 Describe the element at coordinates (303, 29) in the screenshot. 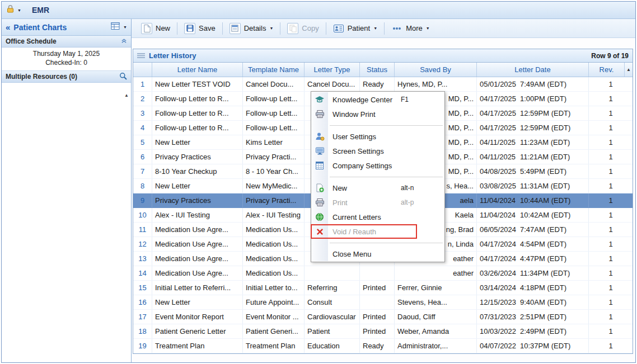

I see `copy-button: Copy` at that location.